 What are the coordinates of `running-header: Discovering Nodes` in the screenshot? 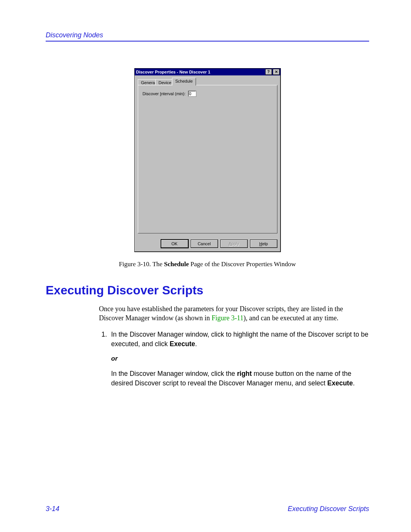 It's located at (207, 35).